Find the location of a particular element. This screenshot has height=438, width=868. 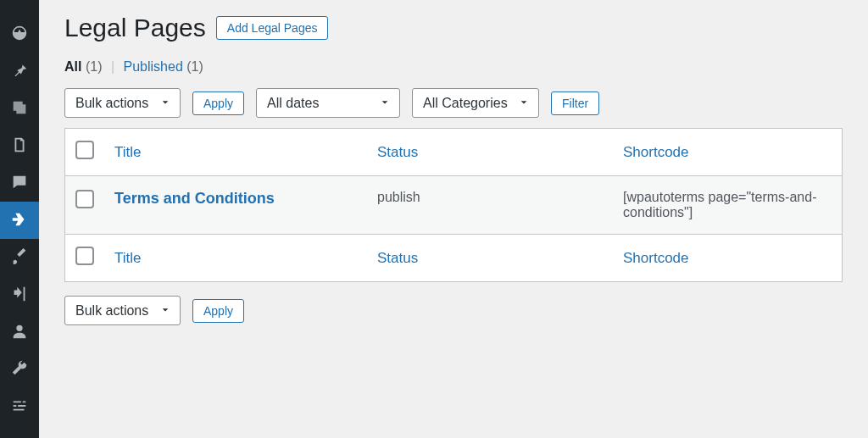

menu-plugins is located at coordinates (19, 295).